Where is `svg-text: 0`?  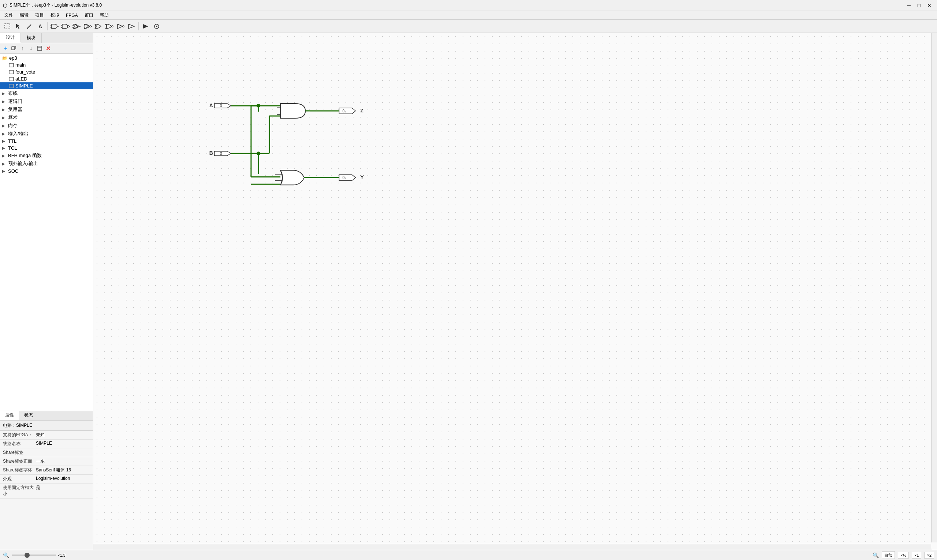 svg-text: 0 is located at coordinates (221, 153).